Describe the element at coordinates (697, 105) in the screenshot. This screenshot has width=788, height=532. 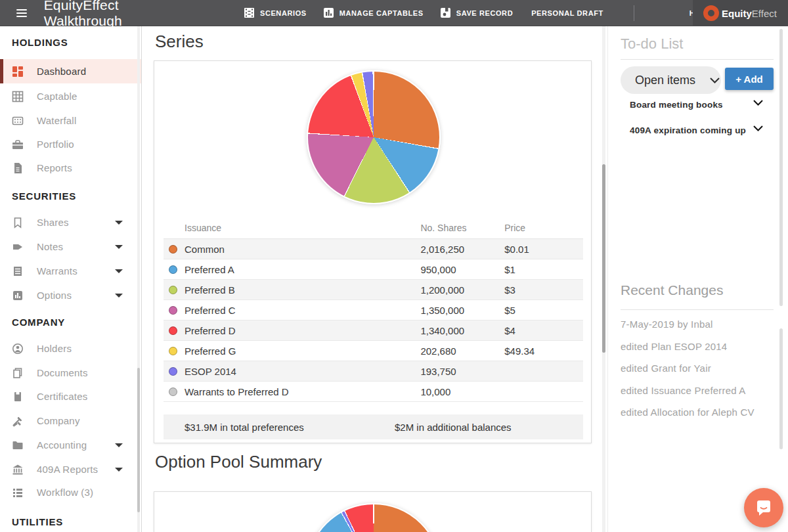
I see `todo-item: Board meeting books` at that location.